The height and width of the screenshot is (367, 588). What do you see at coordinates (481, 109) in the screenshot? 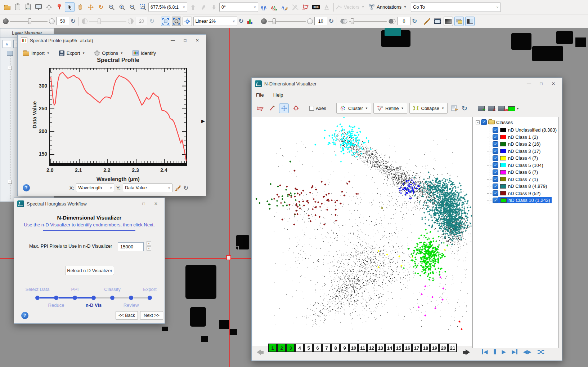
I see `add-class-button: ＋` at bounding box center [481, 109].